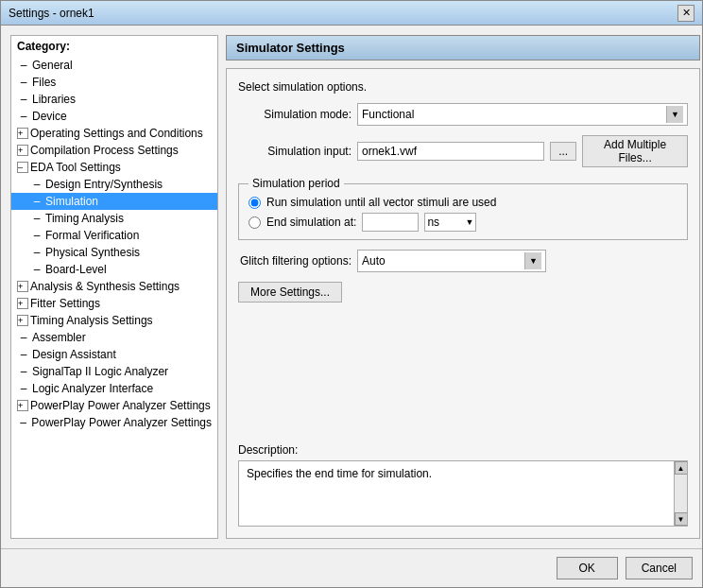  I want to click on description-text: Specifies the end time for simulation., so click(339, 474).